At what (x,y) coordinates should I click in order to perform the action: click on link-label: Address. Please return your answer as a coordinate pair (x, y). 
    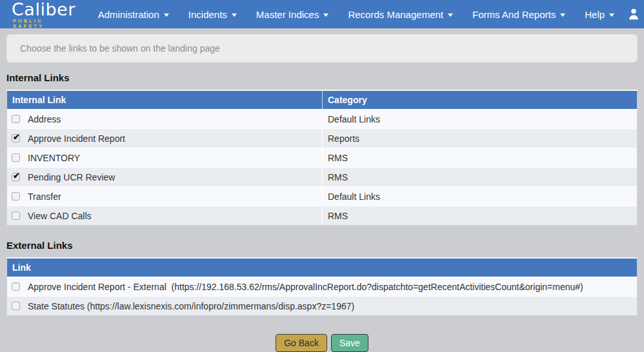
    Looking at the image, I should click on (44, 119).